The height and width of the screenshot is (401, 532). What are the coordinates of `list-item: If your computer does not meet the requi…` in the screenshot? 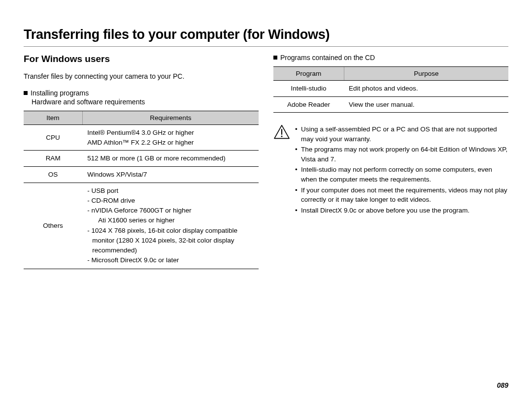 It's located at (402, 195).